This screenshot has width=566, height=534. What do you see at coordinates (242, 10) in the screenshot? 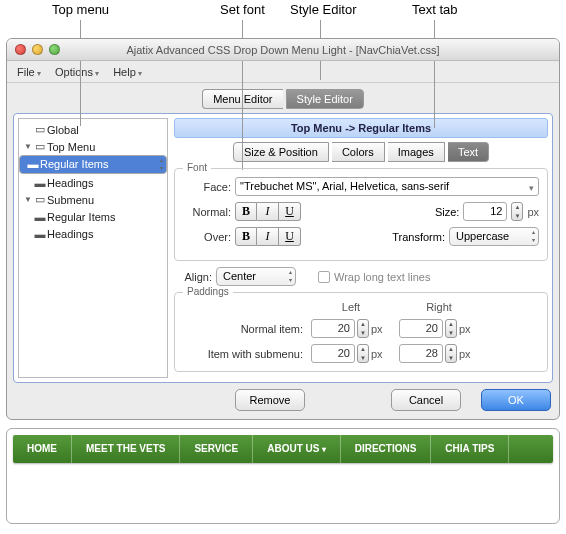
I see `annotation-set-font: Set font` at bounding box center [242, 10].